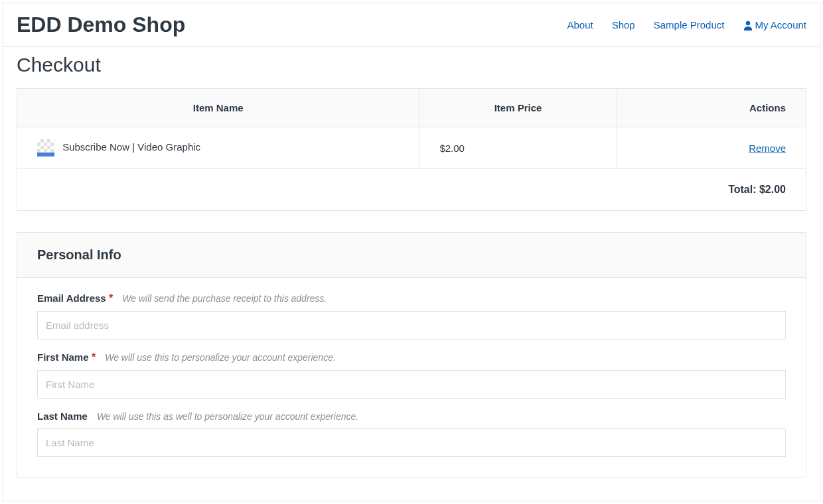  What do you see at coordinates (111, 298) in the screenshot?
I see `email-required-marker: *` at bounding box center [111, 298].